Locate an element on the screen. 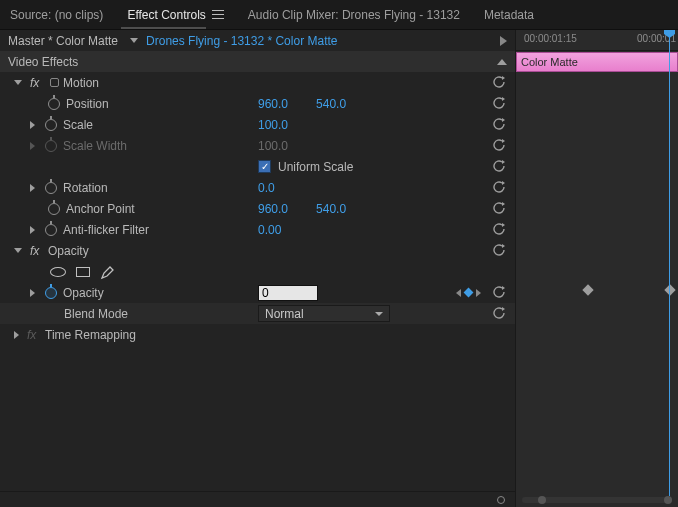 The height and width of the screenshot is (507, 678). toggle-motion is located at coordinates (18, 82).